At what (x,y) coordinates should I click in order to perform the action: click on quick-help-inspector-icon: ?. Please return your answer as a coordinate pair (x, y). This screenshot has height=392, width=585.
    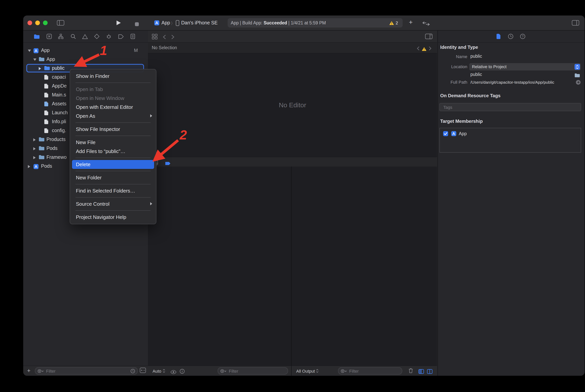
    Looking at the image, I should click on (523, 37).